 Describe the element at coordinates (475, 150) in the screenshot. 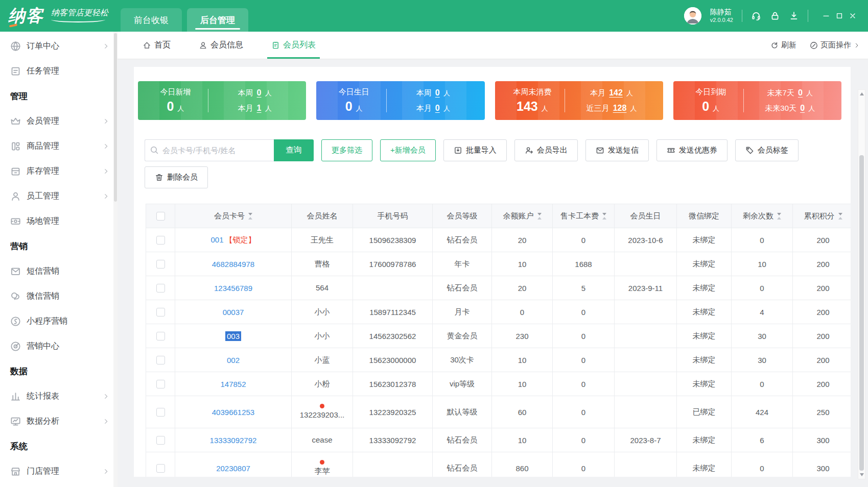

I see `toolbar-button-0: 批量导入` at that location.